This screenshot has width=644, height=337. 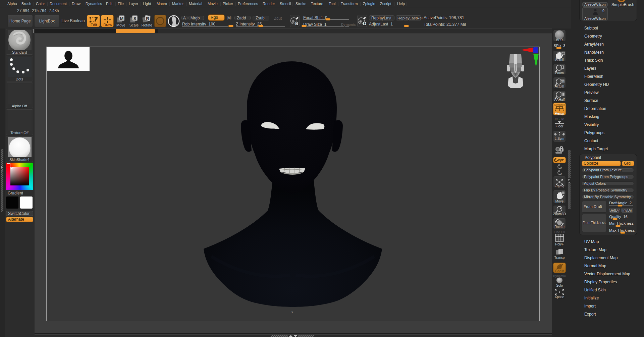 I want to click on svg-text: R, so click(x=148, y=19).